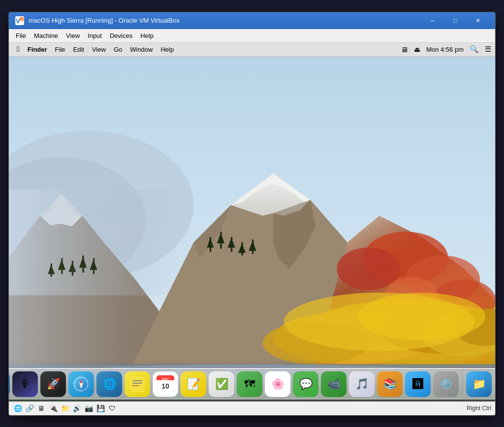 The height and width of the screenshot is (427, 504). Describe the element at coordinates (225, 21) in the screenshot. I see `title-bar-text: macOS High Sierra [Running] - Oracle VM …` at that location.